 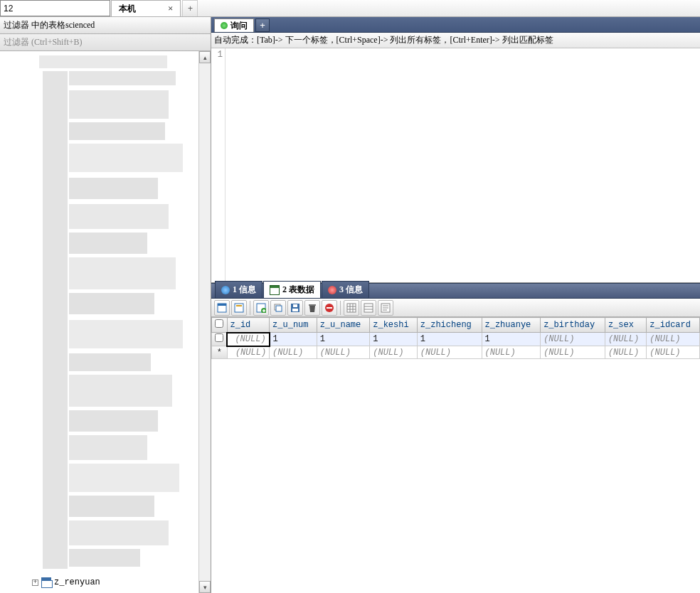 What do you see at coordinates (292, 289) in the screenshot?
I see `result-tab-tabledata: 2 表数据` at bounding box center [292, 289].